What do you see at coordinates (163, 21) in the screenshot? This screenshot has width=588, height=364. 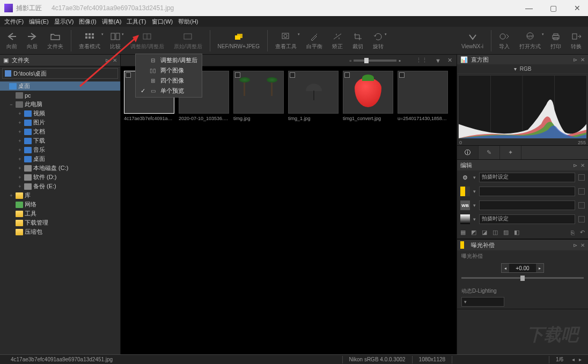 I see `menu-window: 窗口(W)` at bounding box center [163, 21].